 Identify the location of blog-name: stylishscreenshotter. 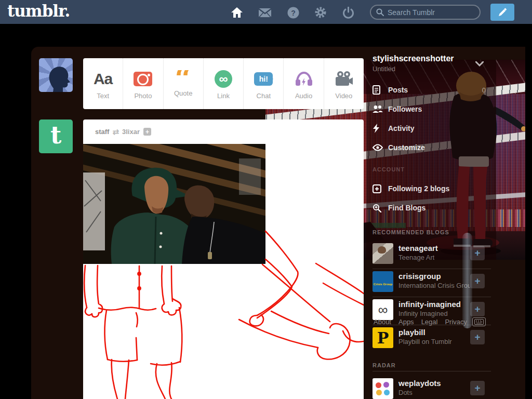
(414, 59).